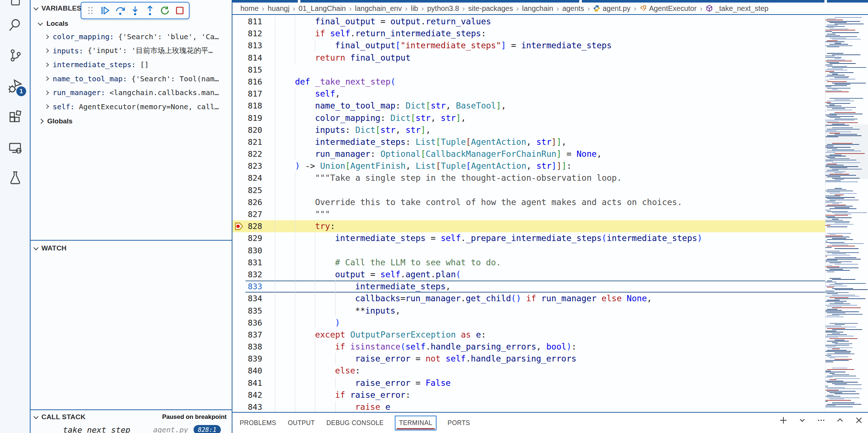 The height and width of the screenshot is (433, 868). I want to click on variable-row-name_to_tool_map: name_to_tool_map: {'Search': Tool(nam…, so click(131, 79).